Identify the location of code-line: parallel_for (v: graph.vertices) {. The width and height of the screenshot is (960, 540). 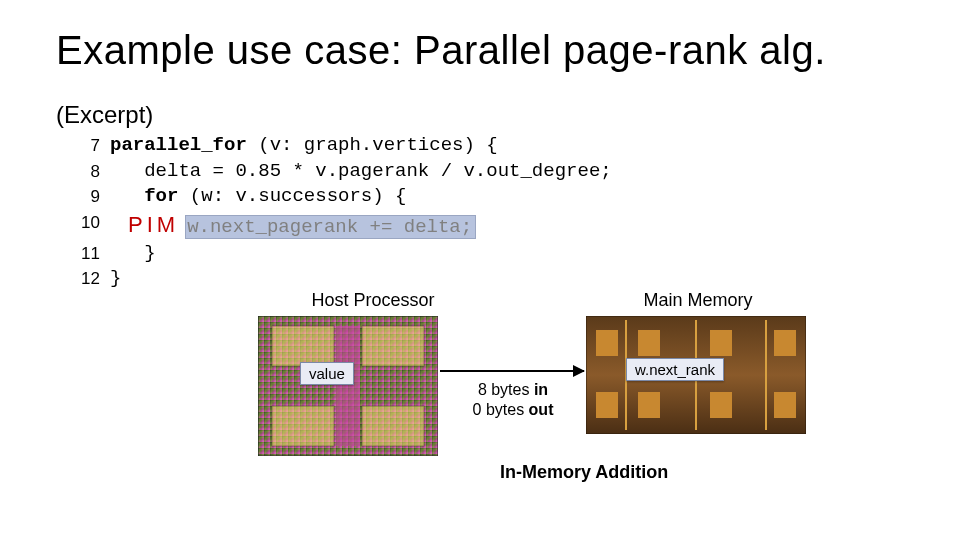
(511, 146).